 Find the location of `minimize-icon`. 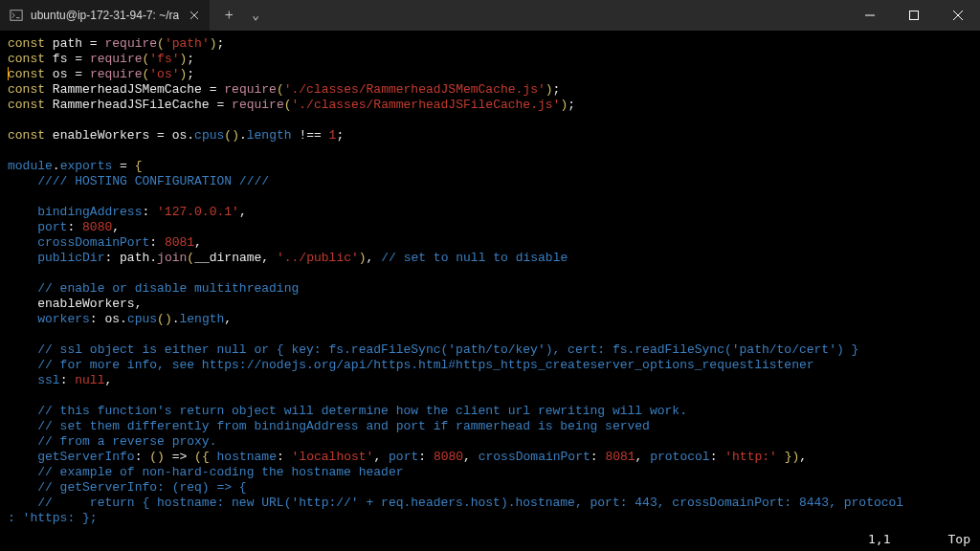

minimize-icon is located at coordinates (870, 15).